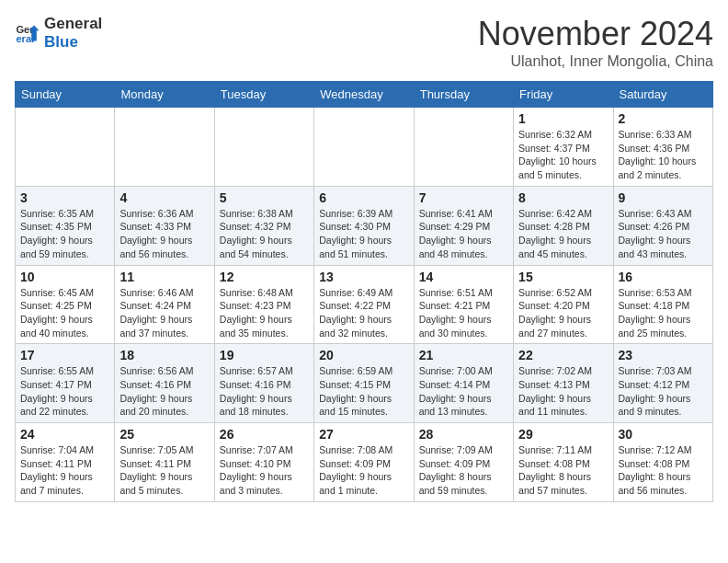  Describe the element at coordinates (64, 355) in the screenshot. I see `day-number: 17` at that location.